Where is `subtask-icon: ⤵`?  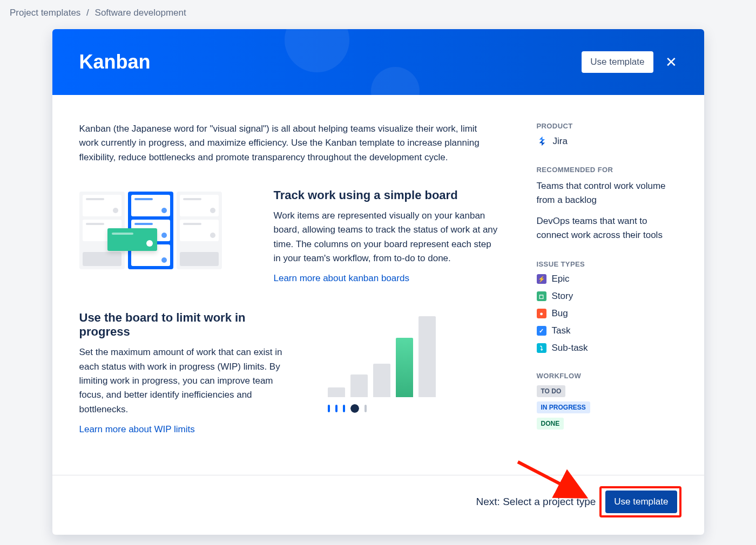
subtask-icon: ⤵ is located at coordinates (542, 348).